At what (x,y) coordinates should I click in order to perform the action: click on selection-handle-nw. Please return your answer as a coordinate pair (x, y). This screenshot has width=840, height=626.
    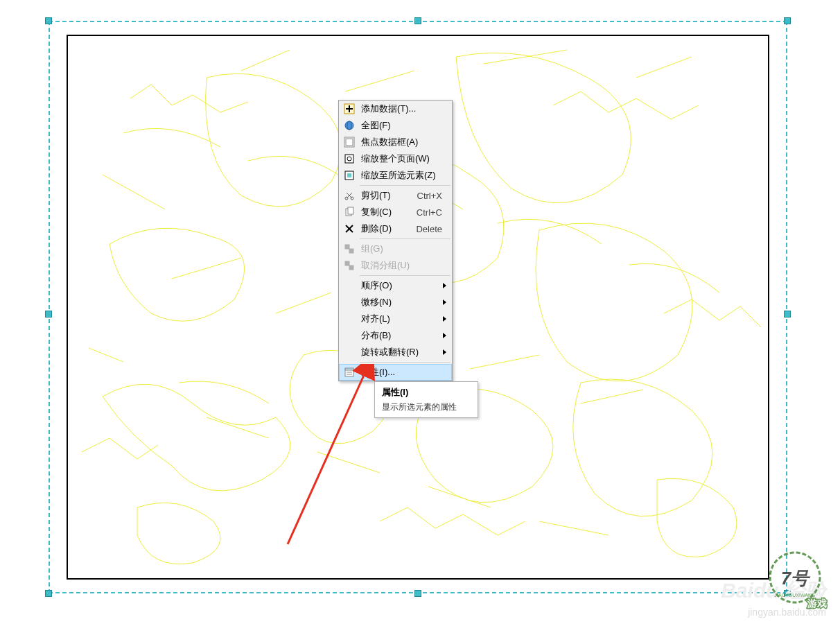
    Looking at the image, I should click on (49, 21).